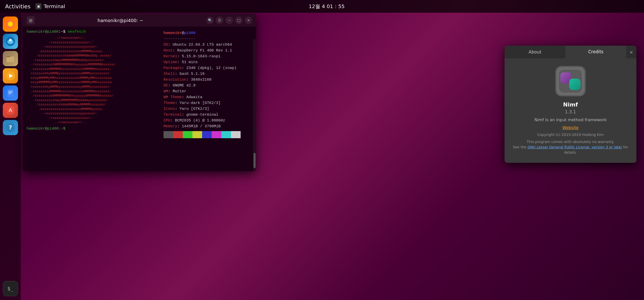 This screenshot has height=300, width=644. Describe the element at coordinates (170, 56) in the screenshot. I see `info-key-kernel: Kernel` at that location.